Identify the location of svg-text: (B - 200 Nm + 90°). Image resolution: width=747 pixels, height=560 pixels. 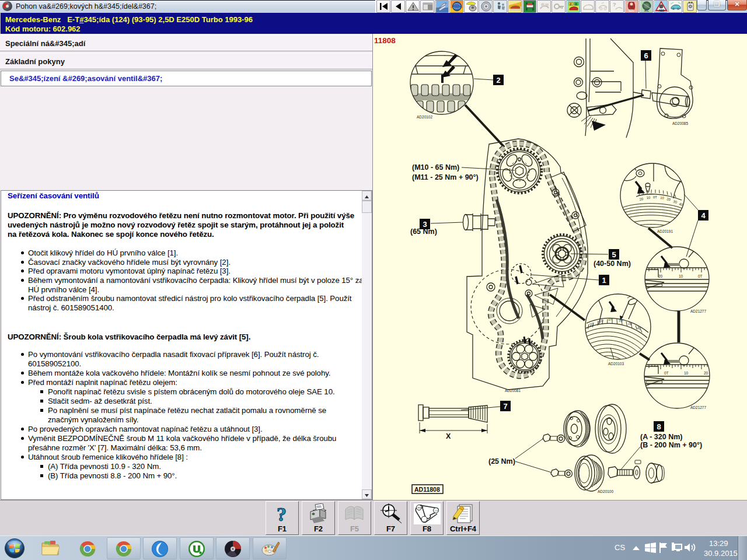
(671, 445).